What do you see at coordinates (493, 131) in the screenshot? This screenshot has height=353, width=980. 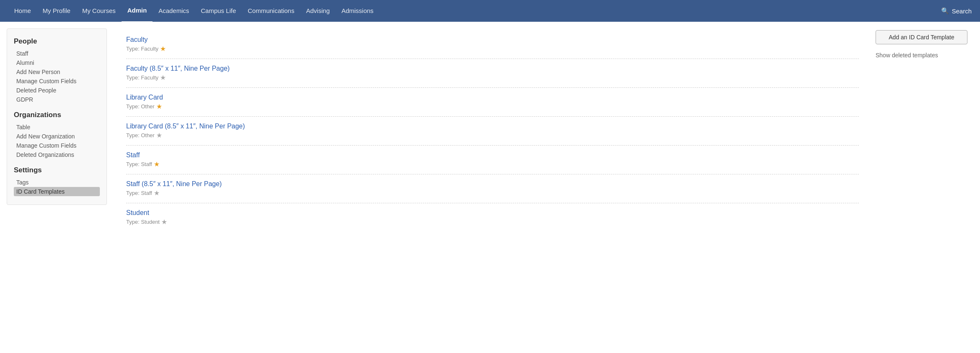 I see `template-item: Library Card (8.5″ x 11″, Nine Per Page)…` at bounding box center [493, 131].